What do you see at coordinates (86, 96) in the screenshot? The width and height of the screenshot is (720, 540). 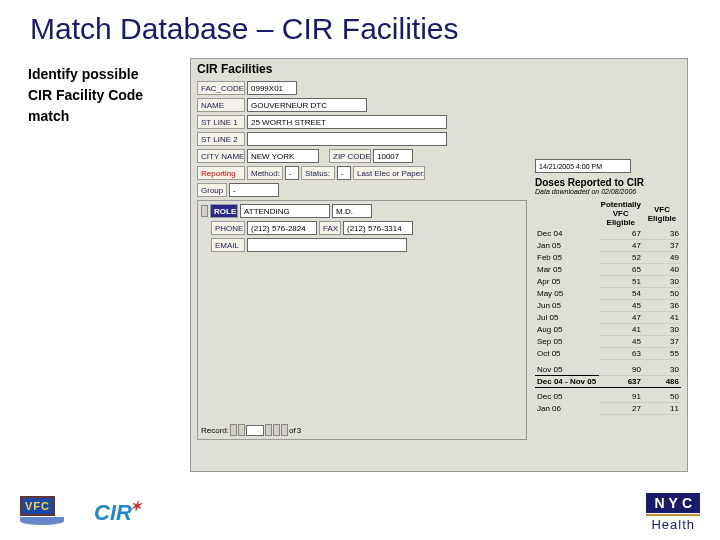 I see `sidebar-help-text: Identify possible CIR Facility Code matc…` at bounding box center [86, 96].